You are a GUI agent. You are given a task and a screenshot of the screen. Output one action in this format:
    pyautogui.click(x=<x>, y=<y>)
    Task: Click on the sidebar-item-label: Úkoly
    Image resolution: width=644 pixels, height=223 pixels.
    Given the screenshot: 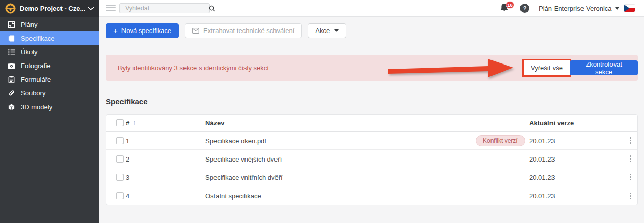 What is the action you would take?
    pyautogui.click(x=29, y=52)
    